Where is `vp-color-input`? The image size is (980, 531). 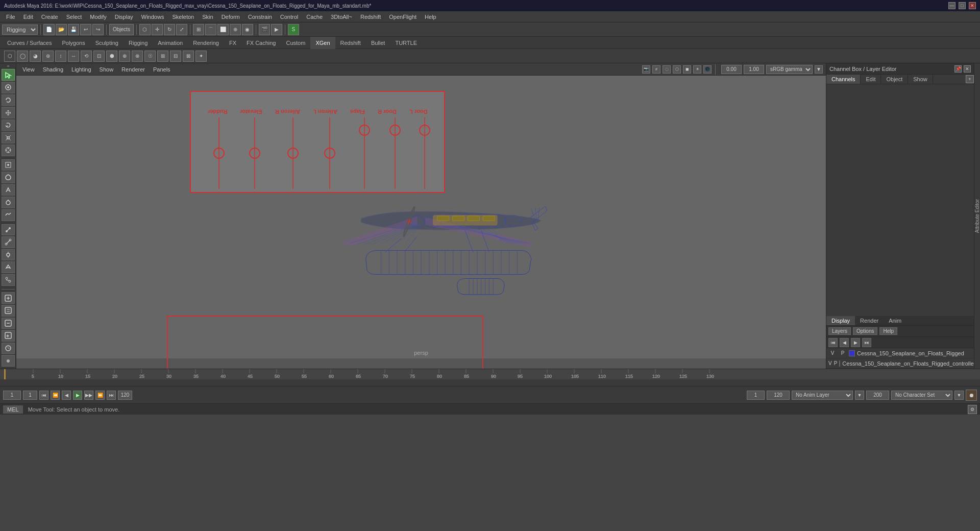 vp-color-input is located at coordinates (731, 69).